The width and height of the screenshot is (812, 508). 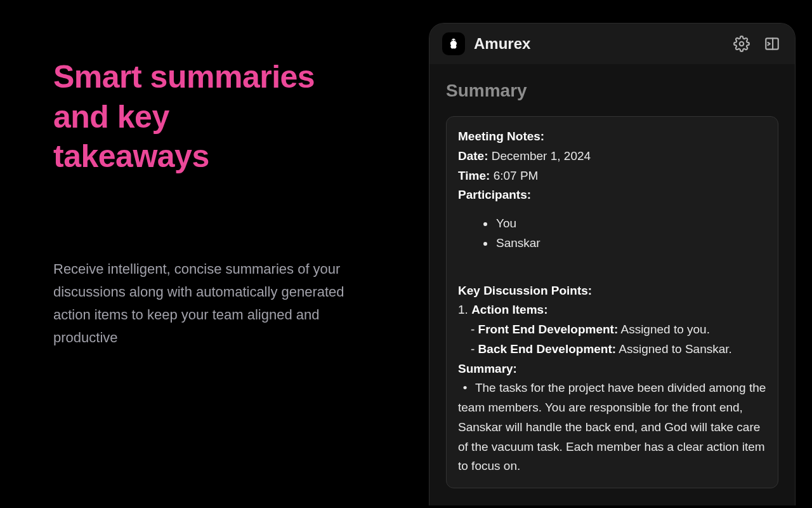 What do you see at coordinates (548, 329) in the screenshot?
I see `action-front-label: Front End Development:` at bounding box center [548, 329].